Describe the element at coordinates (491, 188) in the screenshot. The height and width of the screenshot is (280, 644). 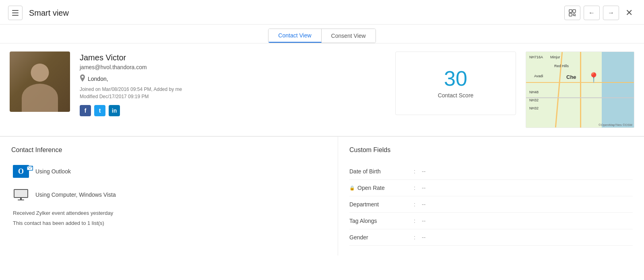
I see `field-row-openrate: 🔒 Open Rate : --` at that location.